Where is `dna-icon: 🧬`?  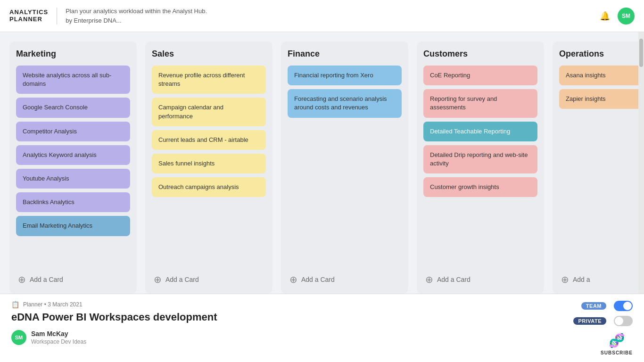
dna-icon: 🧬 is located at coordinates (617, 340).